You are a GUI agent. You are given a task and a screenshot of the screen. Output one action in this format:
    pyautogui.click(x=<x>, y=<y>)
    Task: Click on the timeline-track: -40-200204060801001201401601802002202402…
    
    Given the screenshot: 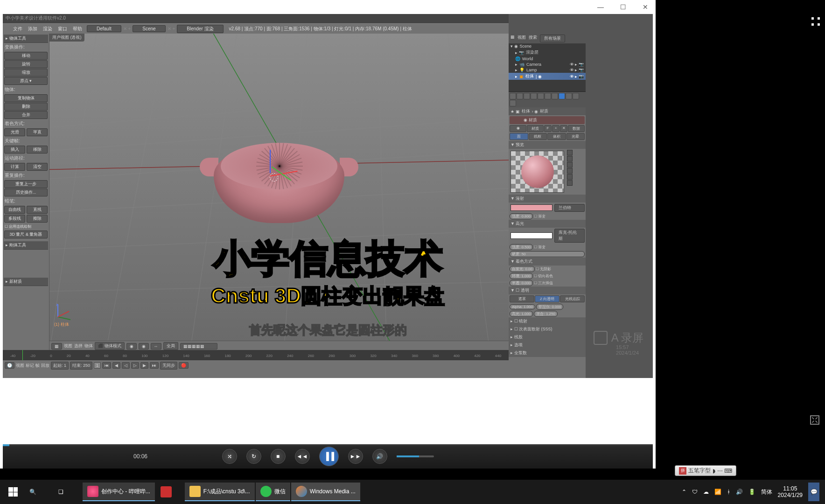 What is the action you would take?
    pyautogui.click(x=256, y=355)
    